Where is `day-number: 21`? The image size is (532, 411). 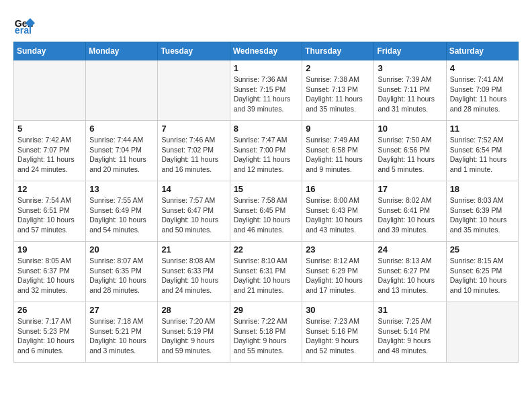 day-number: 21 is located at coordinates (193, 250).